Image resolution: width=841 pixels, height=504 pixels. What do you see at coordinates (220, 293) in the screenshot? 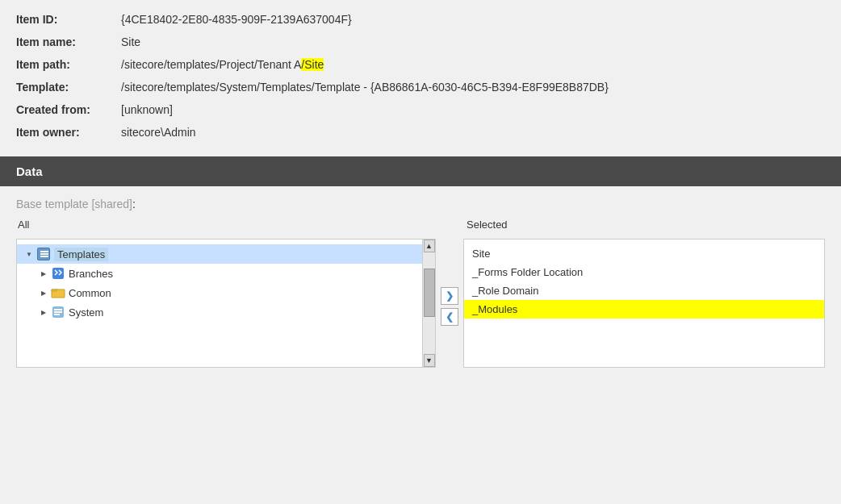
I see `tree-item-common: Common` at bounding box center [220, 293].